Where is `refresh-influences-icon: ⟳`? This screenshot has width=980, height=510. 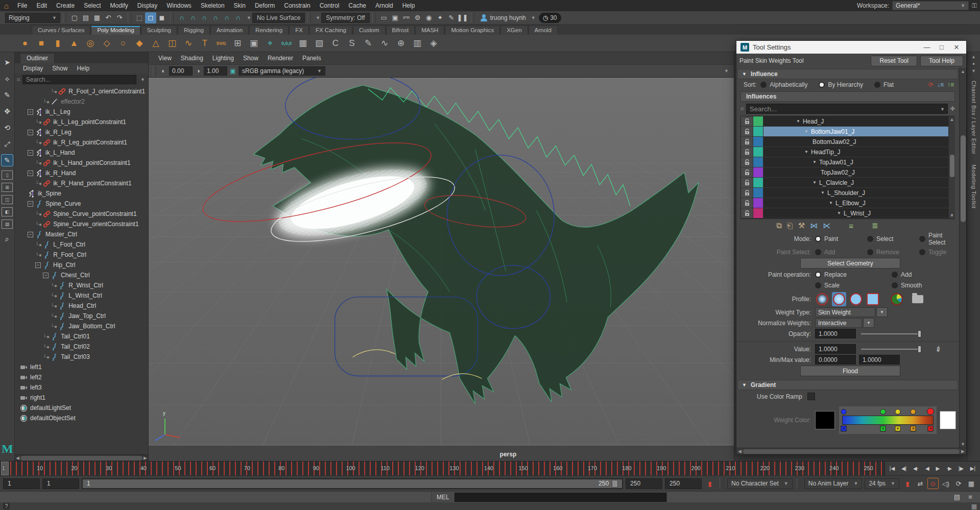 refresh-influences-icon: ⟳ is located at coordinates (931, 85).